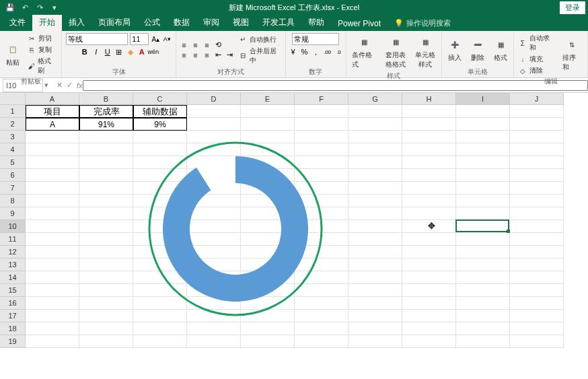 The image size is (588, 379). What do you see at coordinates (375, 226) in the screenshot?
I see `cell-G10` at bounding box center [375, 226].